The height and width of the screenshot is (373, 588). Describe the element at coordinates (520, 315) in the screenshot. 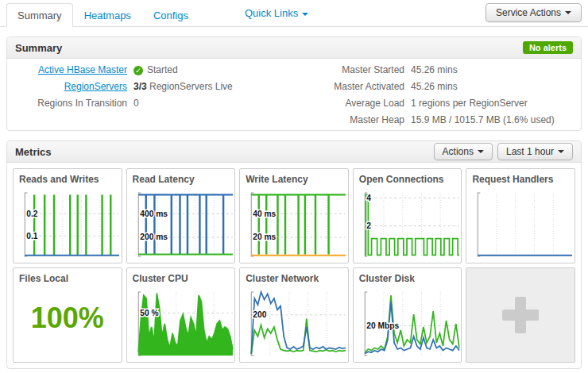

I see `add-widget-tile` at that location.